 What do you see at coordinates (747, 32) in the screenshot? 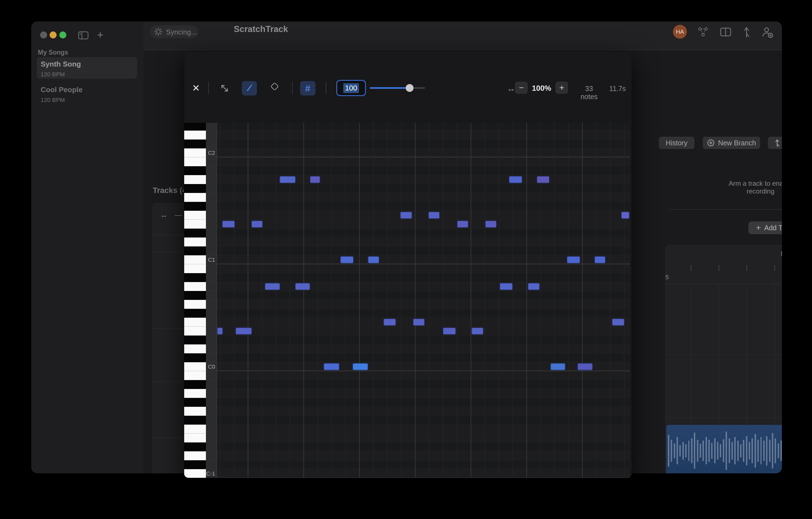
I see `merge-pointer-icon` at bounding box center [747, 32].